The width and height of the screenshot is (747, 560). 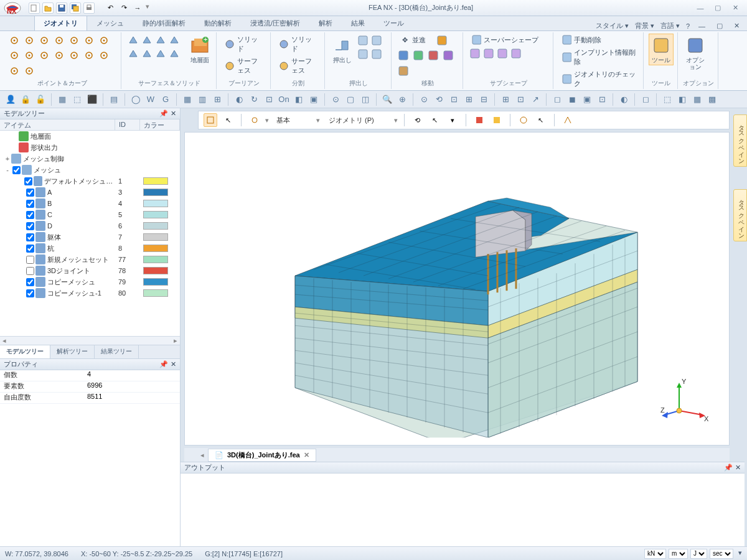 I want to click on tb2-btn-6: ⬛, so click(x=92, y=100).